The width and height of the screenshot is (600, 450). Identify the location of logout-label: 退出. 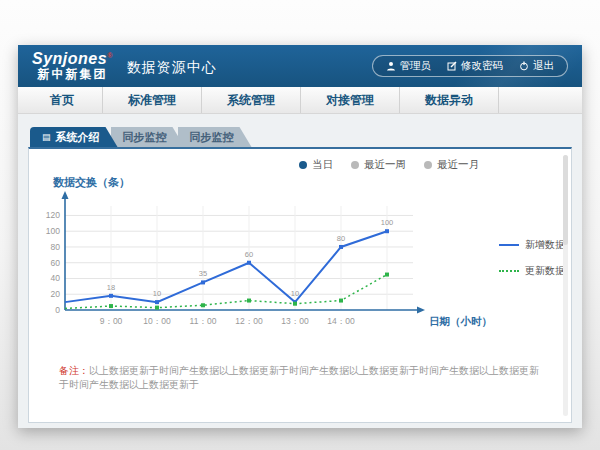
(544, 66).